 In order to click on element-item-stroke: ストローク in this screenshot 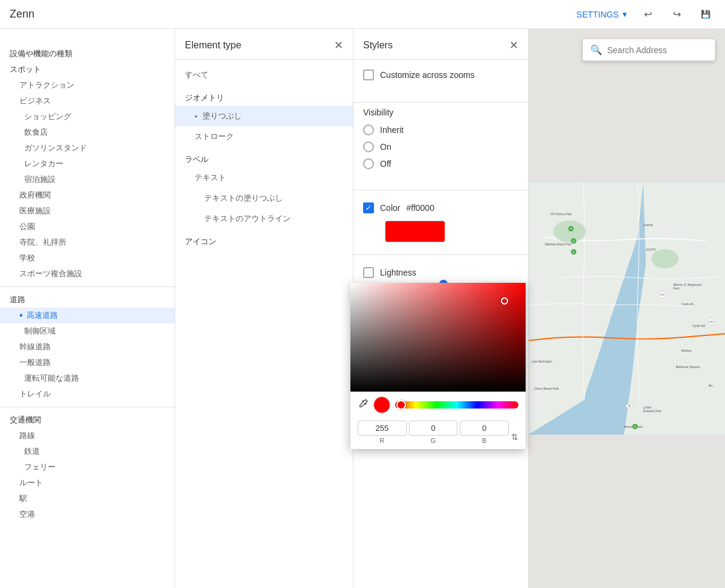, I will do `click(264, 137)`.